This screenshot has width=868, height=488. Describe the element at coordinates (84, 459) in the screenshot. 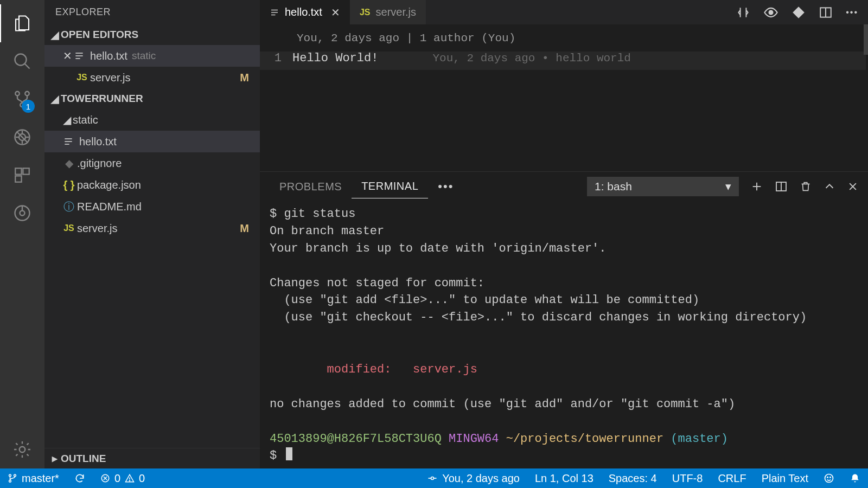

I see `outline-label: OUTLINE` at that location.